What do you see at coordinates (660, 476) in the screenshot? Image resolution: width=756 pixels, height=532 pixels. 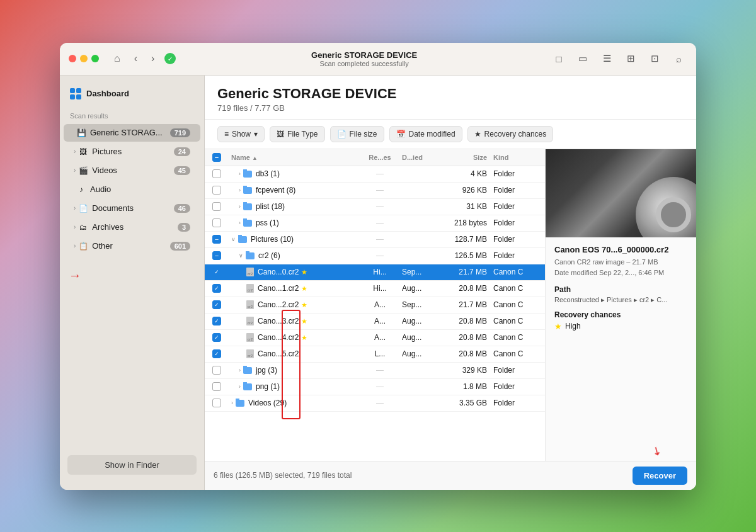 I see `recover-button: Recover` at bounding box center [660, 476].